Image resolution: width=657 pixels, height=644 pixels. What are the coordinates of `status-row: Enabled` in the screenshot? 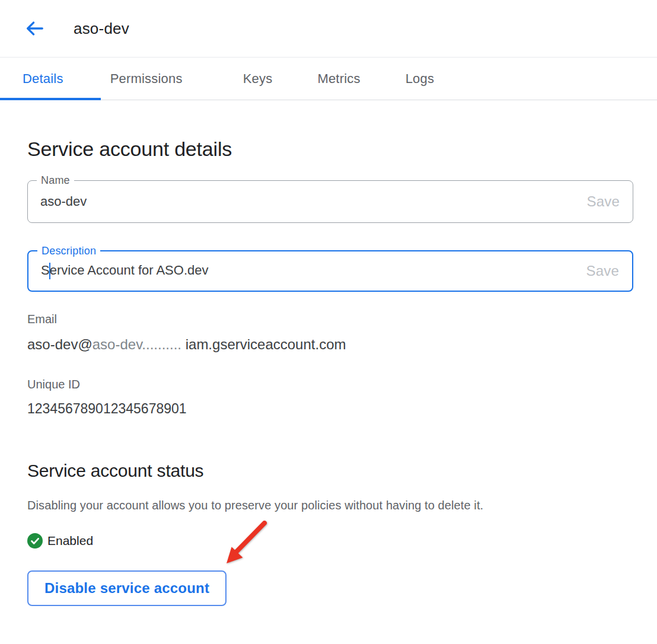 It's located at (330, 541).